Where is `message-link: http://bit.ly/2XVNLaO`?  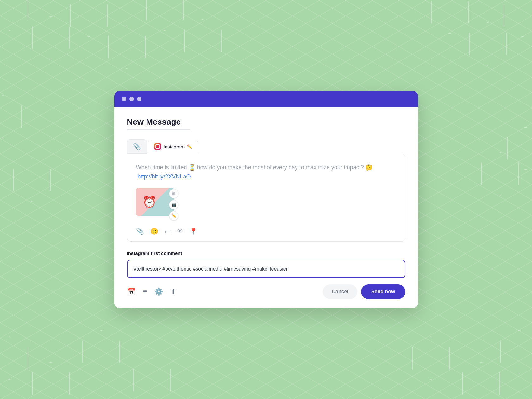
message-link: http://bit.ly/2XVNLaO is located at coordinates (164, 177).